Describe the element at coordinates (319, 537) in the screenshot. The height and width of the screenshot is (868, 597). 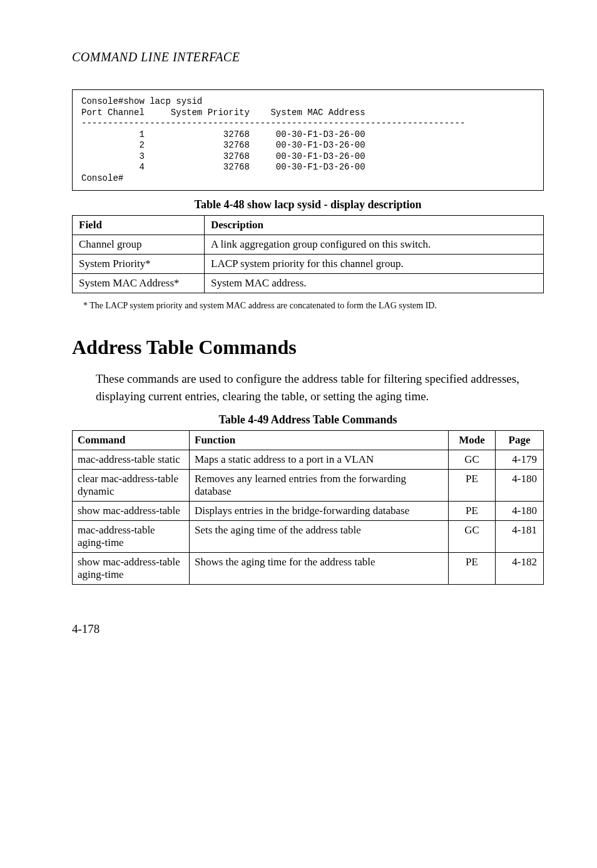
I see `cell-func: Sets the aging time of the address table` at that location.